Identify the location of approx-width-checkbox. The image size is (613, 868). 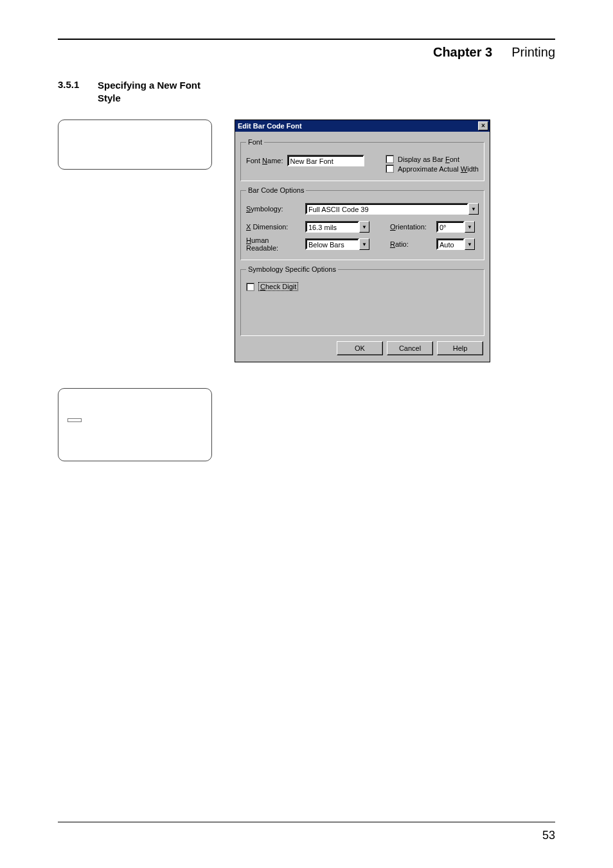
(389, 168).